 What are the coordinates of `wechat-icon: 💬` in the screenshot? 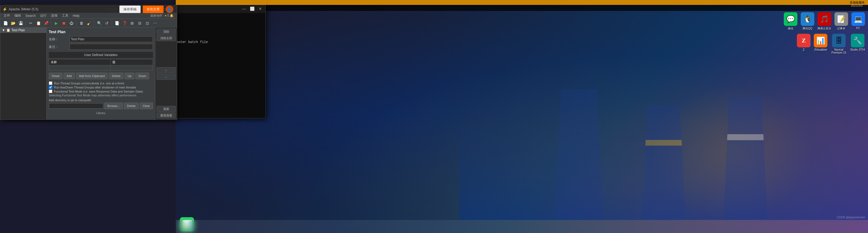 It's located at (790, 19).